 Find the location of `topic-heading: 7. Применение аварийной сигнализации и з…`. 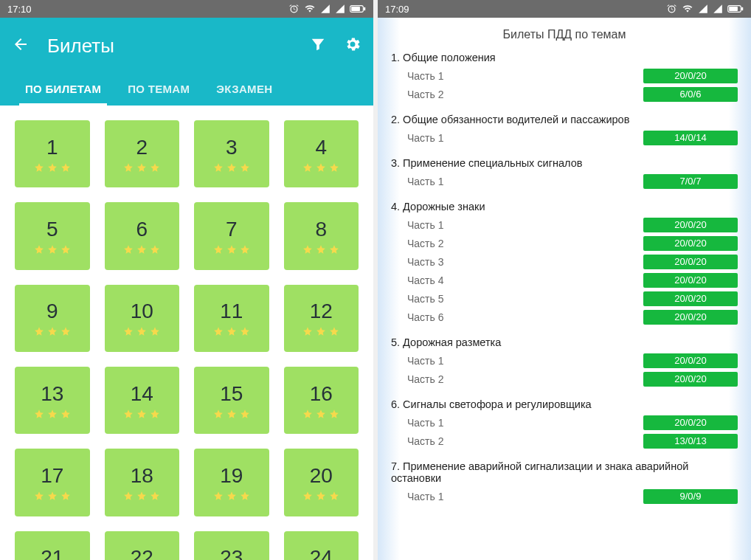

topic-heading: 7. Применение аварийной сигнализации и з… is located at coordinates (564, 472).